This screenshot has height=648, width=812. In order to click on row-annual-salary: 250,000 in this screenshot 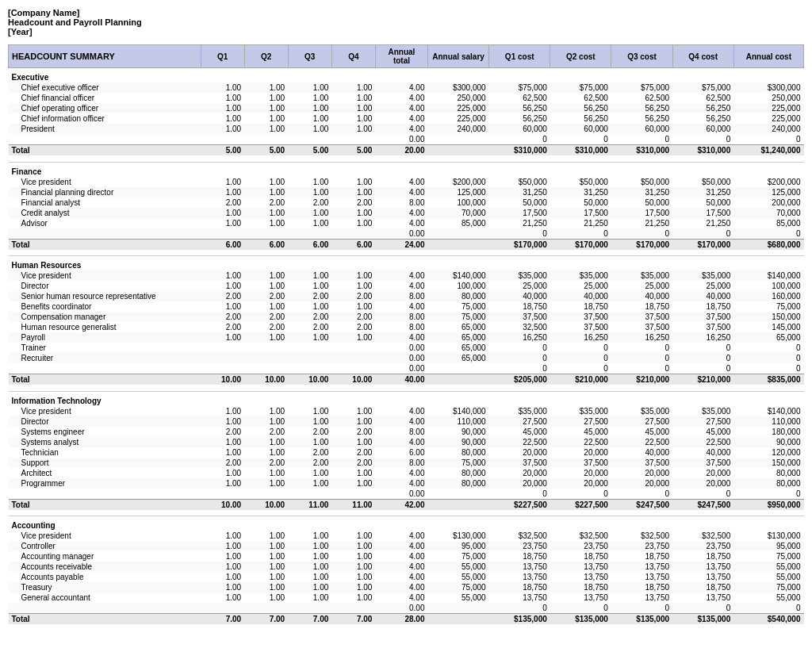, I will do `click(458, 98)`.